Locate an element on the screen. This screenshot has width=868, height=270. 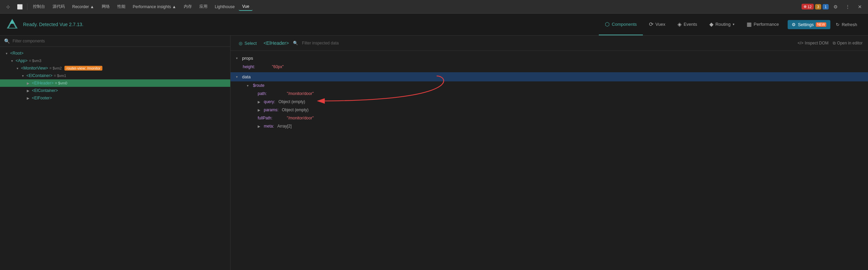
toggle-elcontainer-1: ▾ is located at coordinates (23, 76).